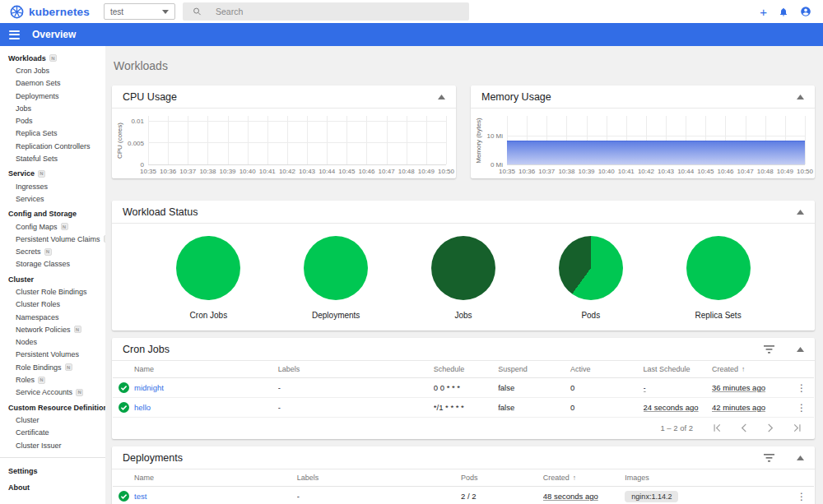 The height and width of the screenshot is (504, 823). What do you see at coordinates (797, 428) in the screenshot?
I see `last-page-icon` at bounding box center [797, 428].